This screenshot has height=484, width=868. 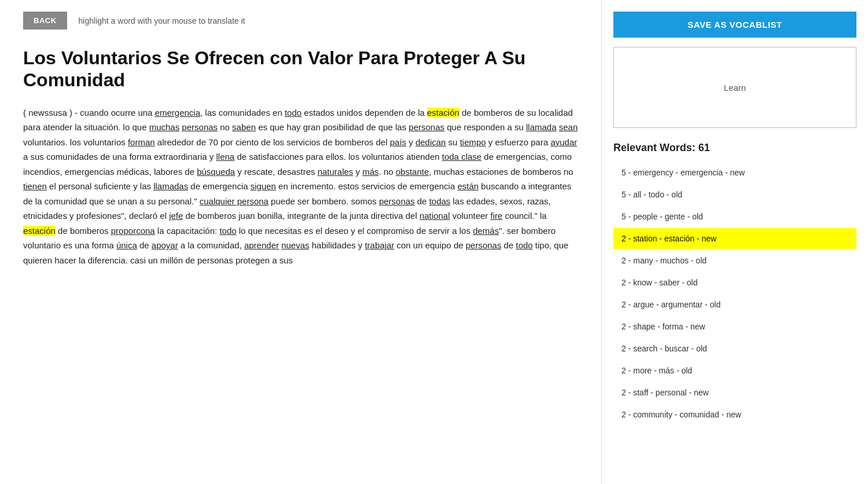 What do you see at coordinates (162, 21) in the screenshot?
I see `hint-text: highlight a word with your mouse to tran…` at bounding box center [162, 21].